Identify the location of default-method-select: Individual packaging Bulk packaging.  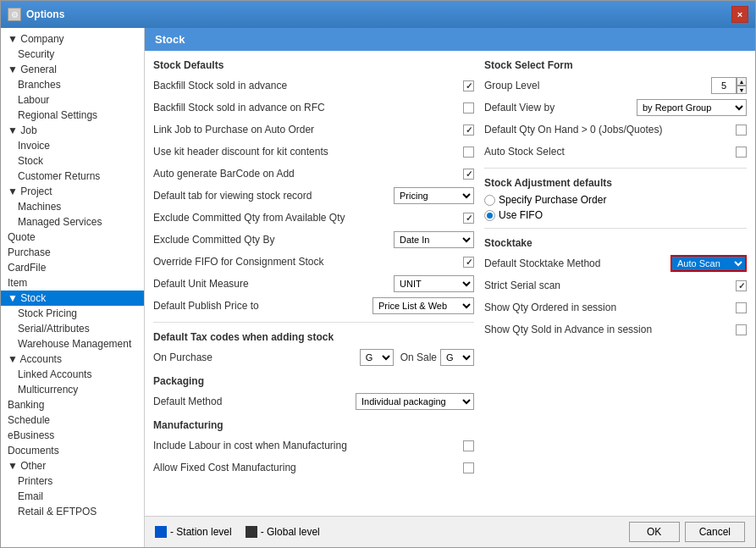
(415, 401).